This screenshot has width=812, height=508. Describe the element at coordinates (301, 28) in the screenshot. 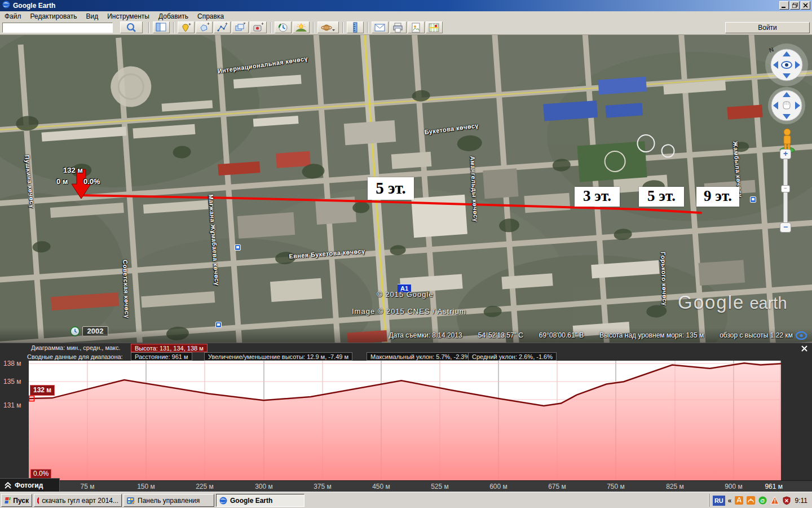

I see `sun-icon` at that location.